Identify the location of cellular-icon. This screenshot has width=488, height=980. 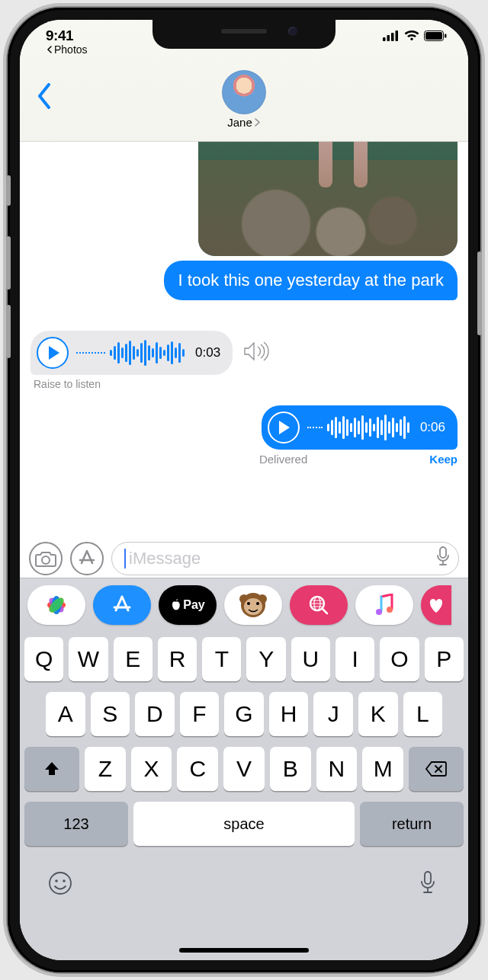
(391, 36).